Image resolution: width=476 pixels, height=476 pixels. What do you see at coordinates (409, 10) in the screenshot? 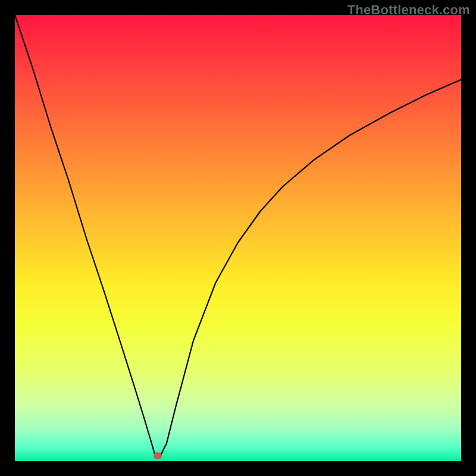
I see `watermark-text: TheBottleneck.com` at bounding box center [409, 10].